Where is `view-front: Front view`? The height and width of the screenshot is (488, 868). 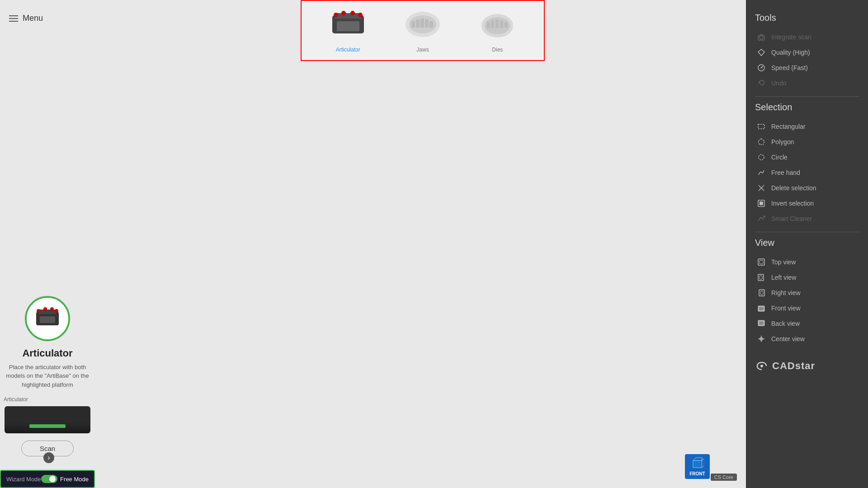
view-front: Front view is located at coordinates (807, 308).